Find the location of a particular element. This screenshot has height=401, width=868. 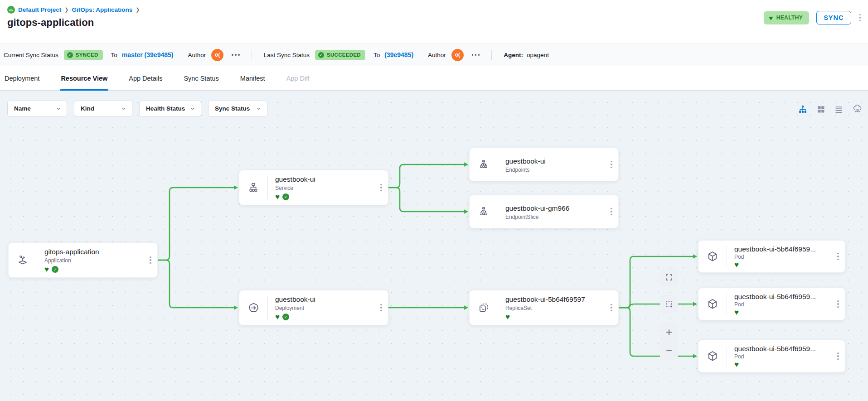

last-to-label: To is located at coordinates (377, 55).